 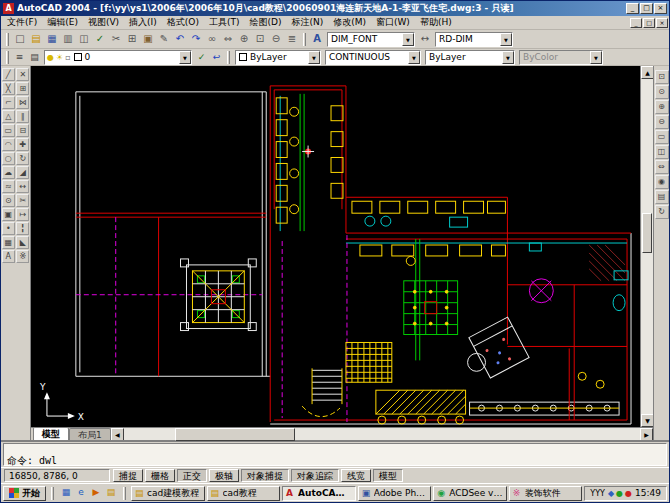 I want to click on horizontal-scroll-thumb, so click(x=235, y=434).